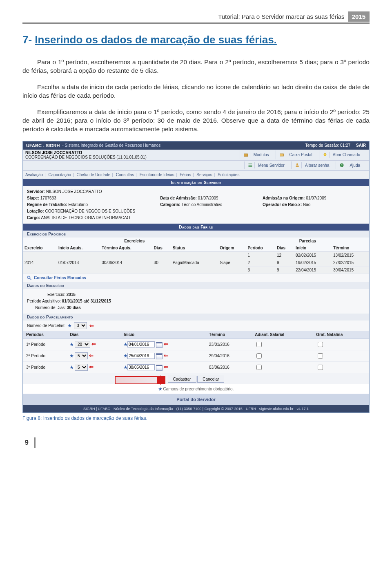  Describe the element at coordinates (204, 175) in the screenshot. I see `menu-servicos: Serviços` at that location.